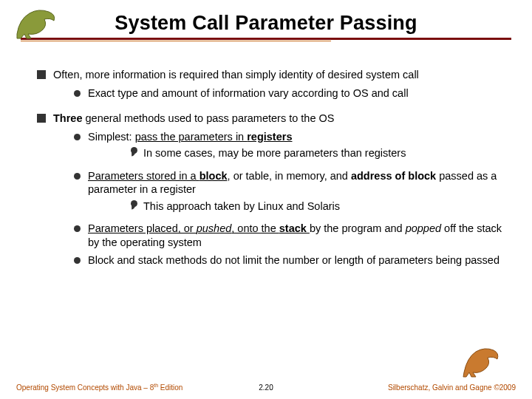  Describe the element at coordinates (423, 228) in the screenshot. I see `text-italic: popped` at that location.